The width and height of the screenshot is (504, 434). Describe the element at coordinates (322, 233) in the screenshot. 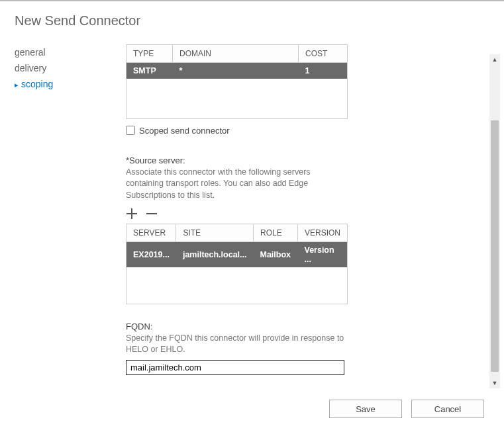

I see `col-version: VERSION` at that location.